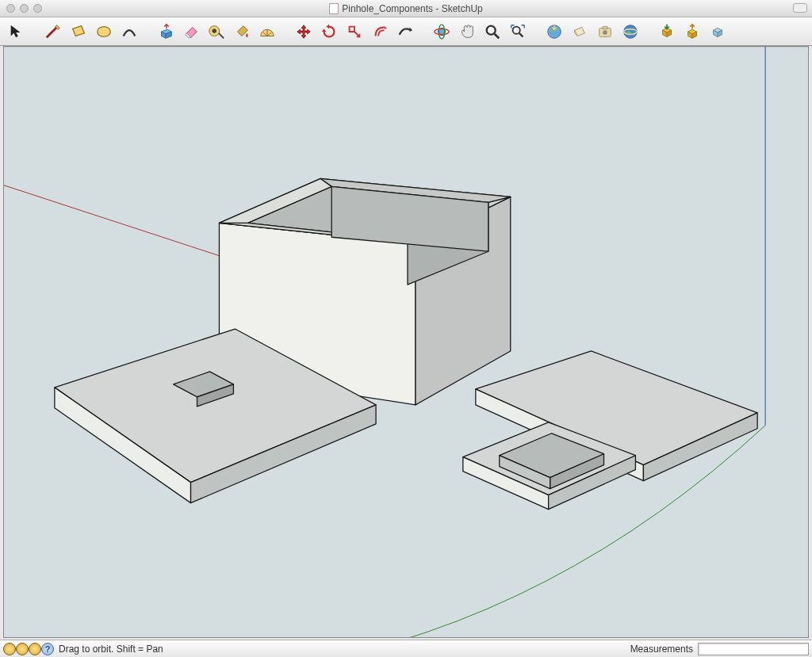 The image size is (812, 657). What do you see at coordinates (442, 32) in the screenshot?
I see `orbit-tool` at bounding box center [442, 32].